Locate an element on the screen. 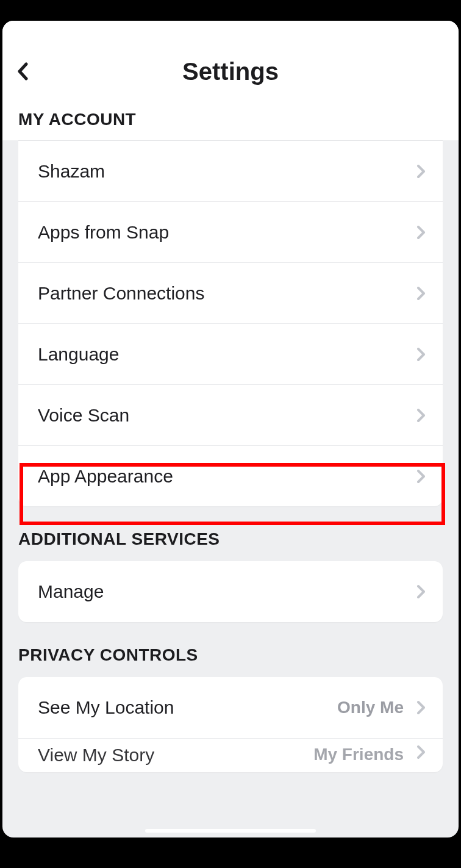 Image resolution: width=461 pixels, height=868 pixels. row-shazam: Shazam is located at coordinates (230, 171).